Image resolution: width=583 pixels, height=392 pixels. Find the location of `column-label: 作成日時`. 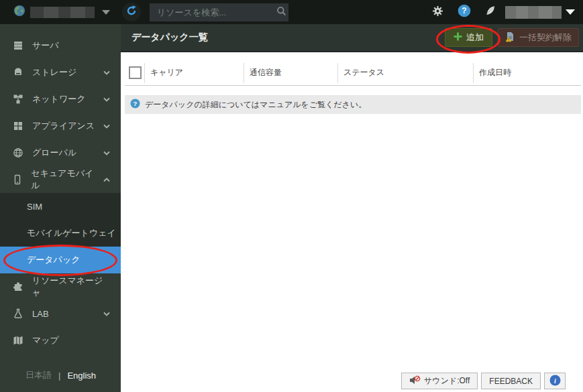

column-label: 作成日時 is located at coordinates (495, 72).